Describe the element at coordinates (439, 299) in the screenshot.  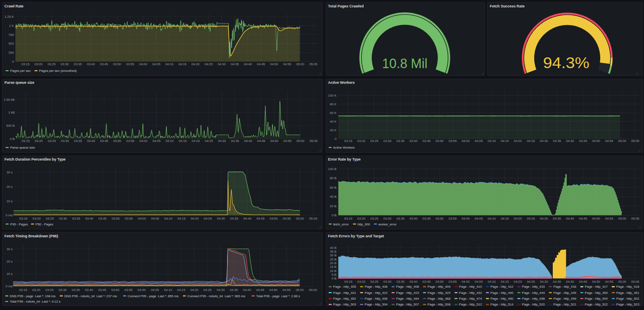
I see `svg-text: Page - http_468` at that location.